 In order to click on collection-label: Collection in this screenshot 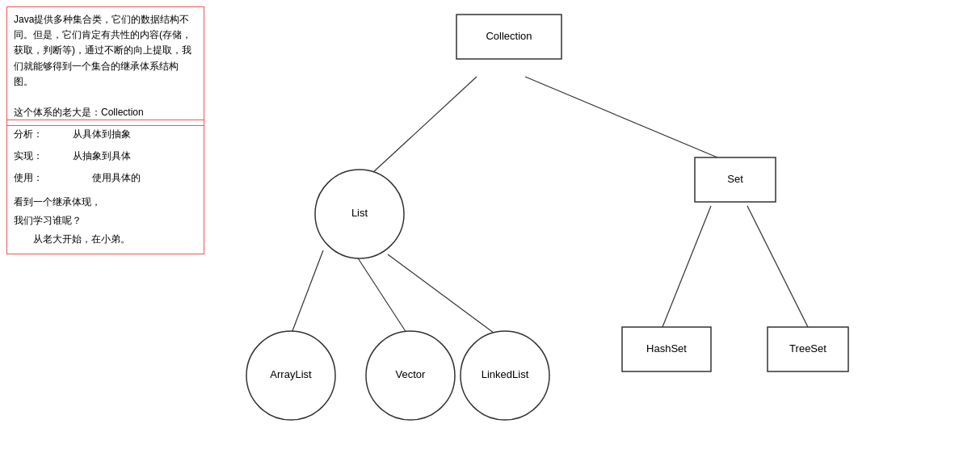, I will do `click(509, 36)`.